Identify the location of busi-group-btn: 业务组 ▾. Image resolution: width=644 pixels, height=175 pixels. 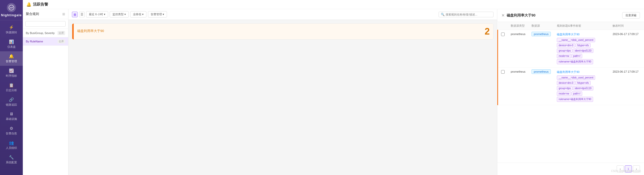
(138, 14).